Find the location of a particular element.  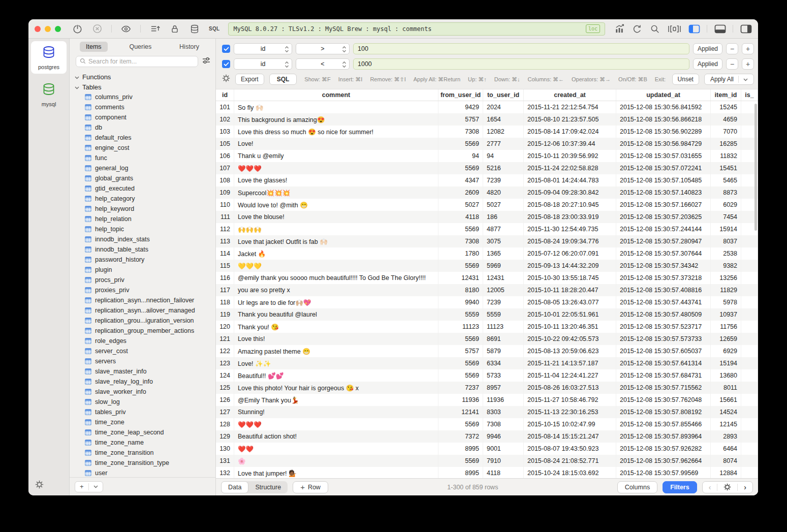

add-item-button: + is located at coordinates (89, 487).